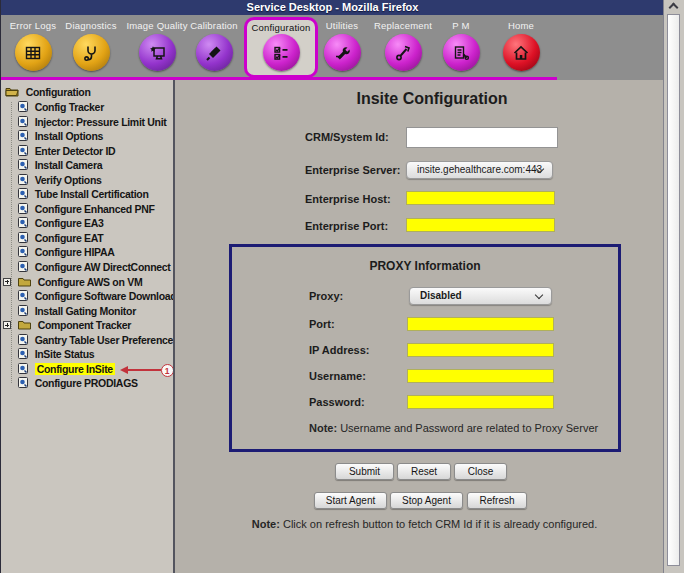  I want to click on toolbar-item-diagnostics: Diagnostics, so click(91, 48).